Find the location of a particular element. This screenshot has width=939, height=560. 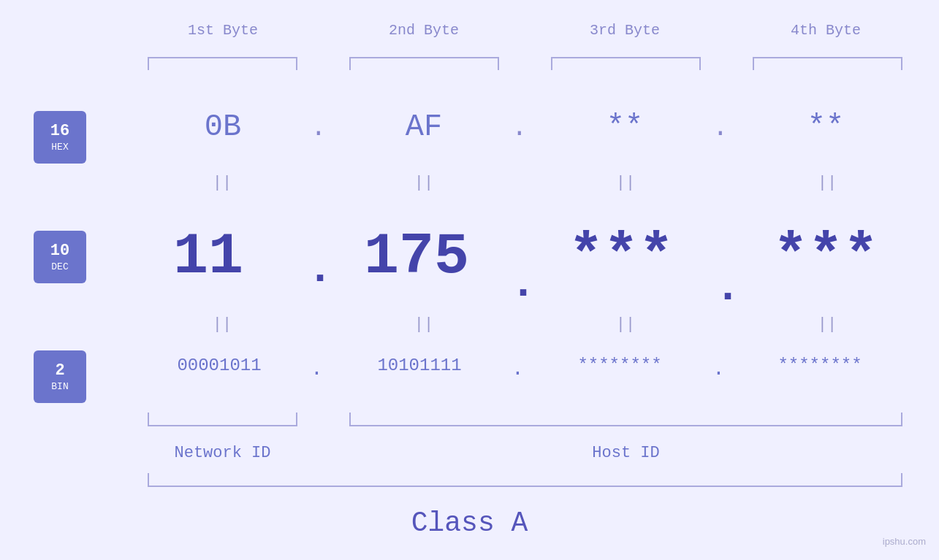

dec-badge-num: 10 is located at coordinates (60, 251).